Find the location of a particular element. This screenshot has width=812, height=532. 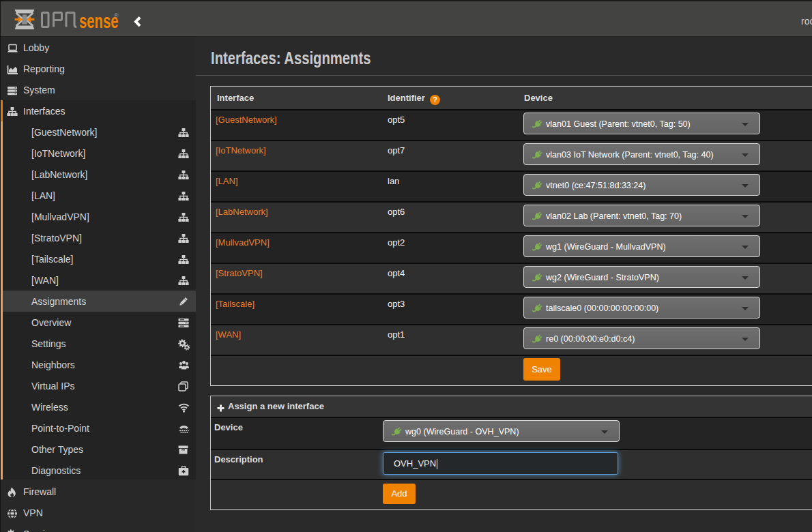

svg-text: sense is located at coordinates (99, 20).